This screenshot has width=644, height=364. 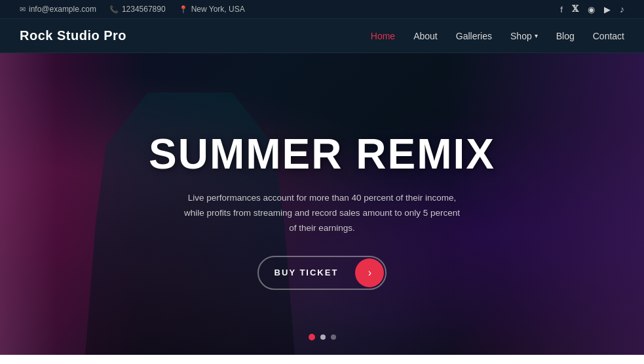 What do you see at coordinates (591, 9) in the screenshot?
I see `instagram-icon: ◉` at bounding box center [591, 9].